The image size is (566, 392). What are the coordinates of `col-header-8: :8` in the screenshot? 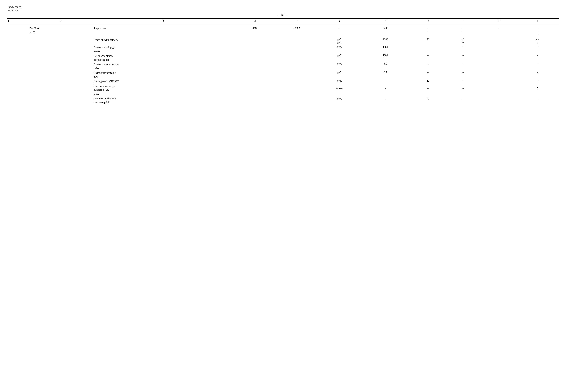 It's located at (428, 21).